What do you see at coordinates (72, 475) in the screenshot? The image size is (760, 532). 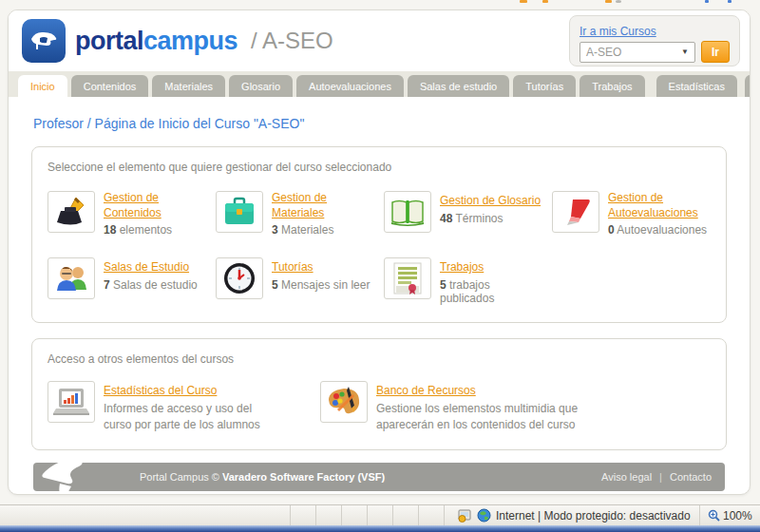 I see `footer-cap-logo-icon` at bounding box center [72, 475].